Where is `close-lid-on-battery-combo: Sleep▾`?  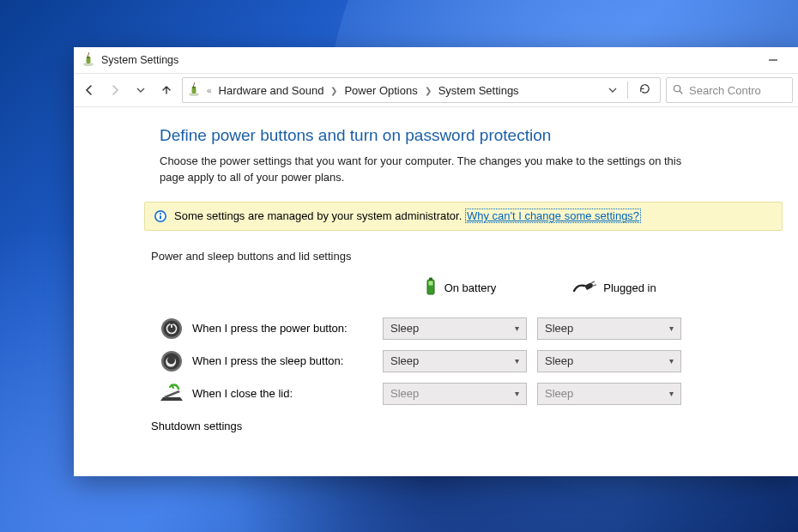 close-lid-on-battery-combo: Sleep▾ is located at coordinates (455, 394).